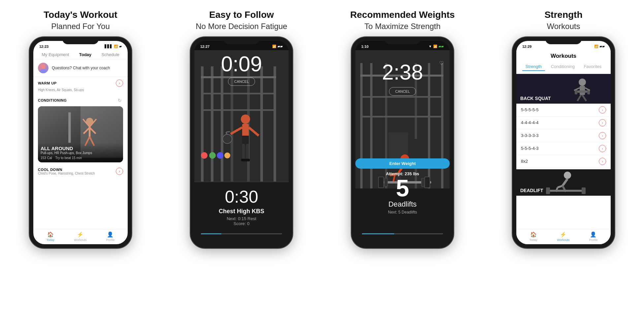  I want to click on warmup-chevron: ›, so click(119, 83).